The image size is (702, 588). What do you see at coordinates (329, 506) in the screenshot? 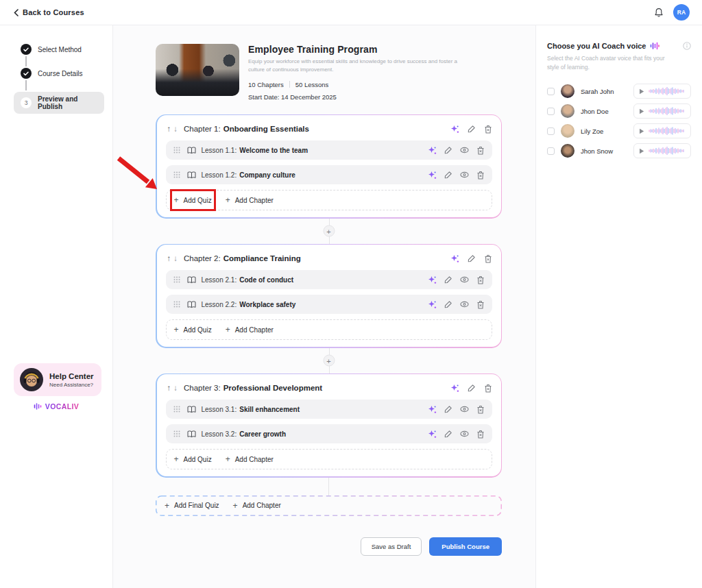
I see `final-add-row: Add Final Quiz Add Chapter` at bounding box center [329, 506].